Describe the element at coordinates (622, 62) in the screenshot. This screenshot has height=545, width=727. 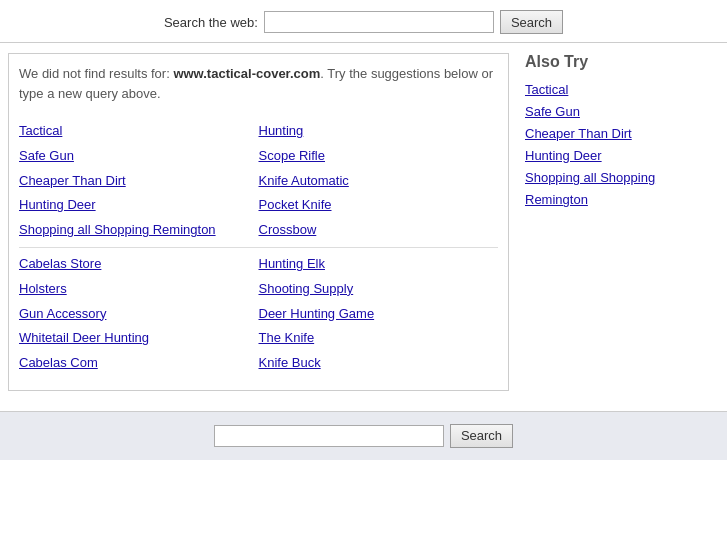
I see `also-try-title: Also Try` at that location.